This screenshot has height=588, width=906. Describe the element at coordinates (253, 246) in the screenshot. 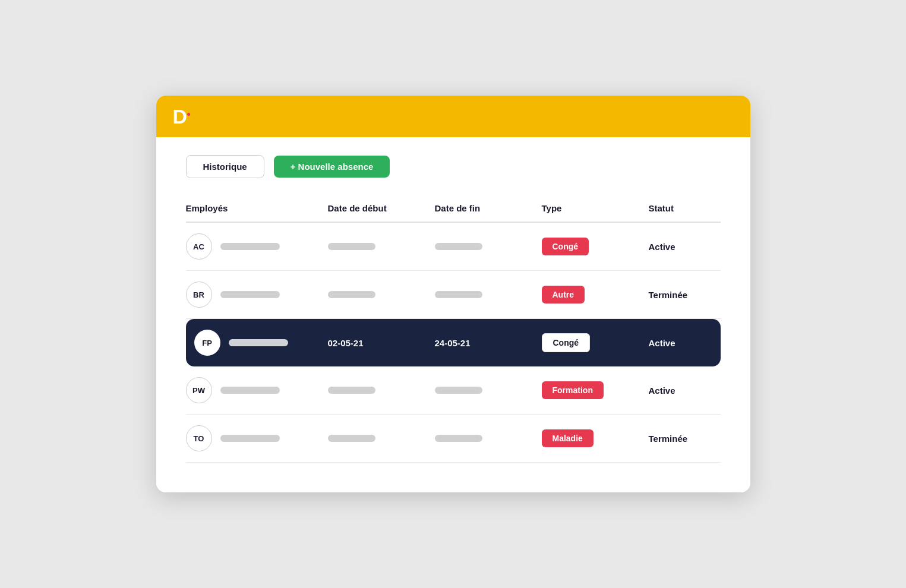

I see `employee-cell: AC` at that location.